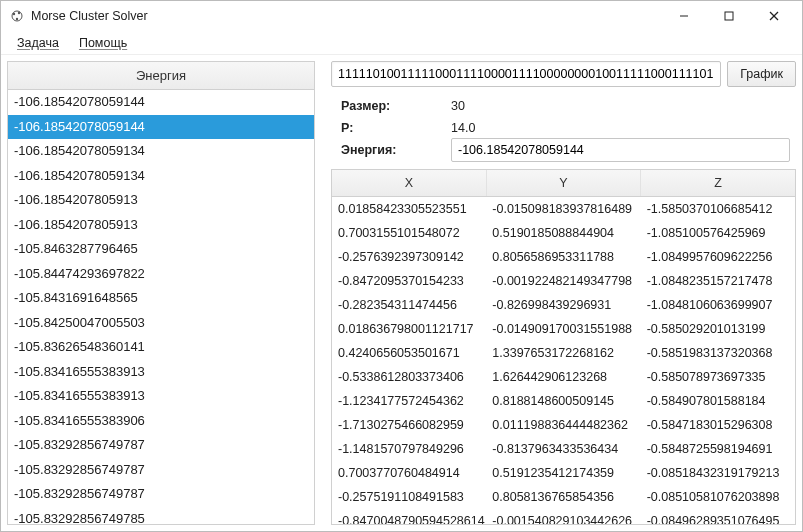 Image resolution: width=803 pixels, height=532 pixels. What do you see at coordinates (402, 43) in the screenshot?
I see `menu-bar: Задача Помощь` at bounding box center [402, 43].